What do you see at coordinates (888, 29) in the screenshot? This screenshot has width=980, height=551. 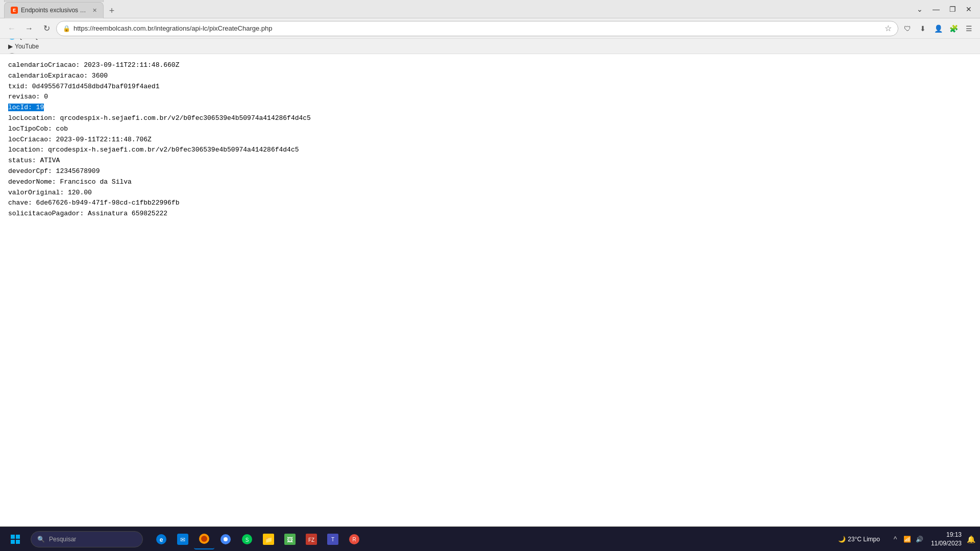 I see `bookmark-star-icon: ☆` at bounding box center [888, 29].